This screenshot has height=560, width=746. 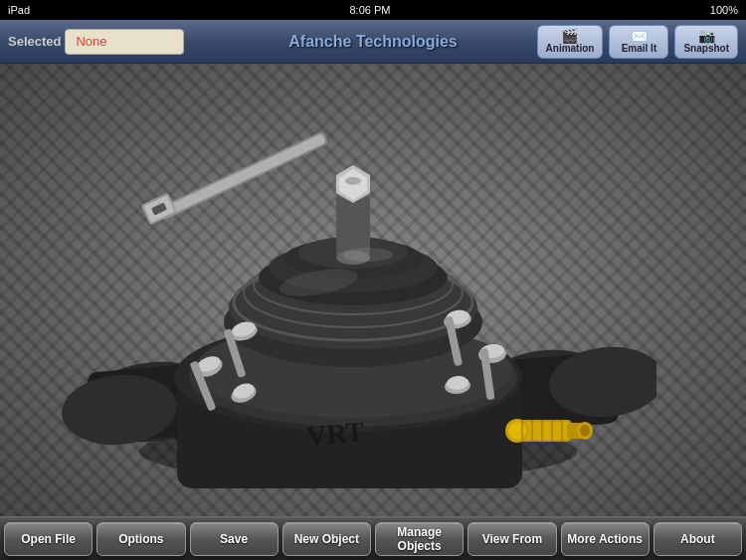 What do you see at coordinates (706, 42) in the screenshot?
I see `snapshot-button: 📷 Snapshot` at bounding box center [706, 42].